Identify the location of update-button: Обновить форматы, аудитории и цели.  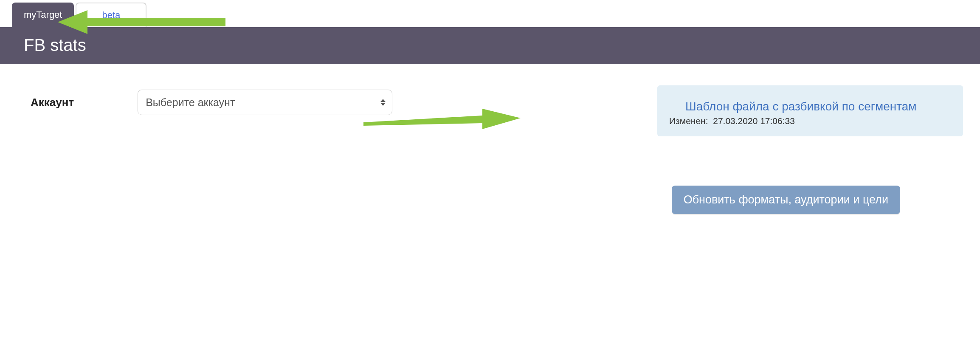
(786, 200).